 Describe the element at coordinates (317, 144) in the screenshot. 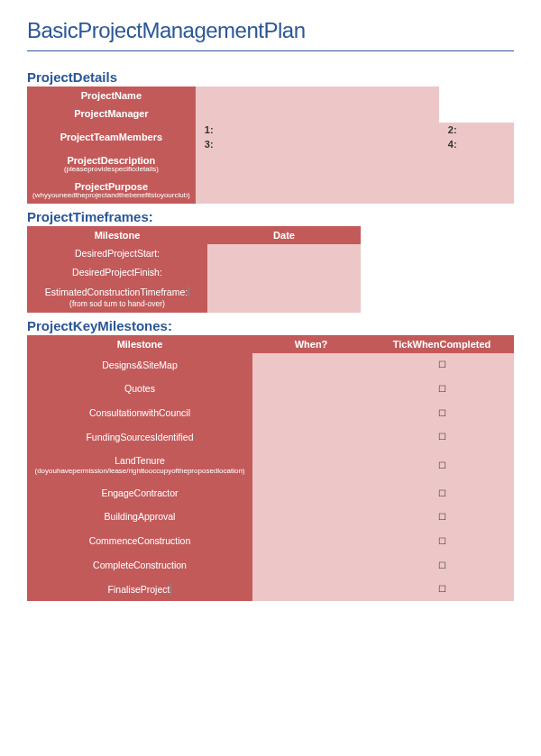

I see `team-member-3: 3:` at that location.